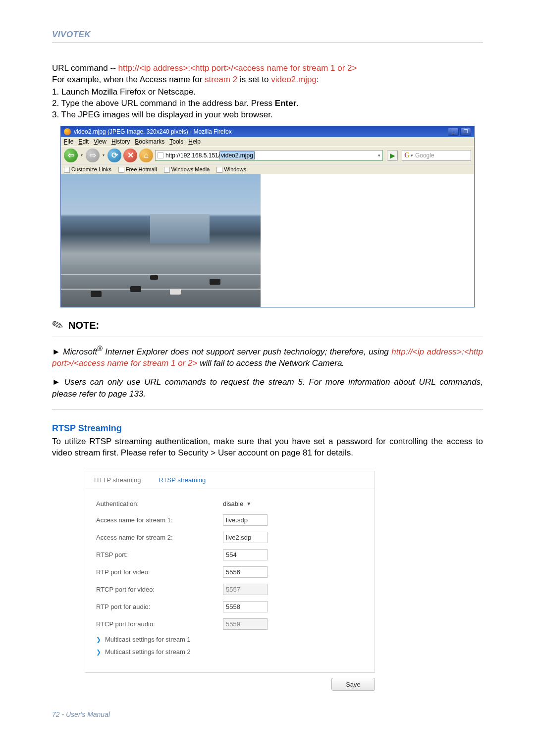  What do you see at coordinates (270, 363) in the screenshot?
I see `note-p1-post: will fail to access the Network Camera.` at bounding box center [270, 363].